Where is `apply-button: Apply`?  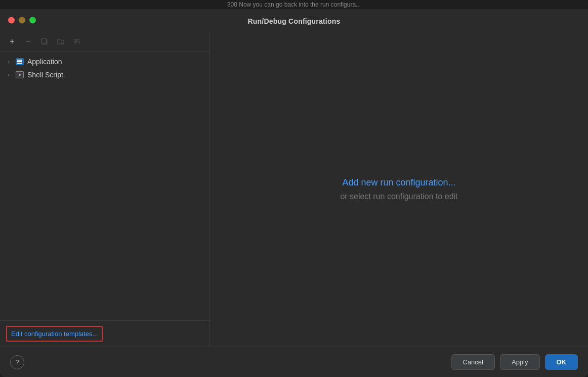 apply-button: Apply is located at coordinates (520, 362).